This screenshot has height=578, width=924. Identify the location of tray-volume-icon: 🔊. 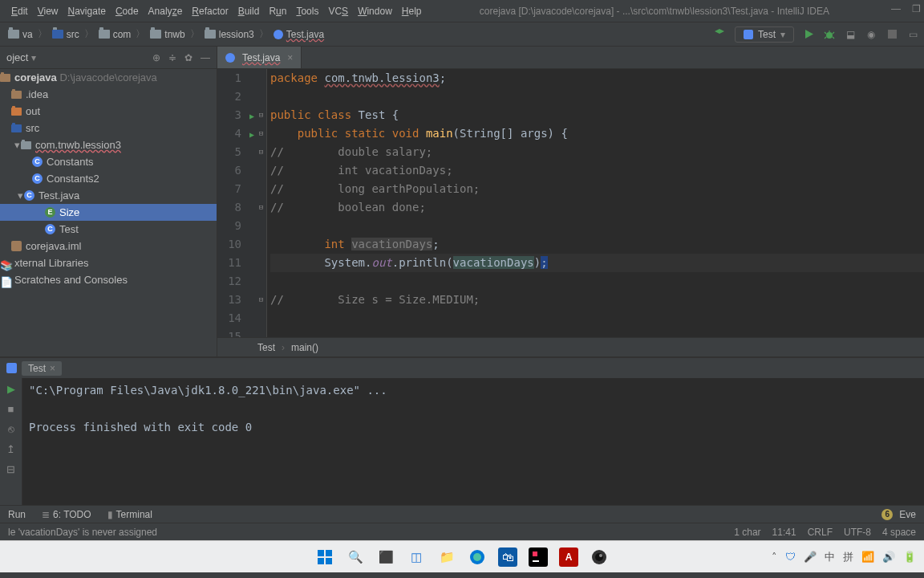
(889, 557).